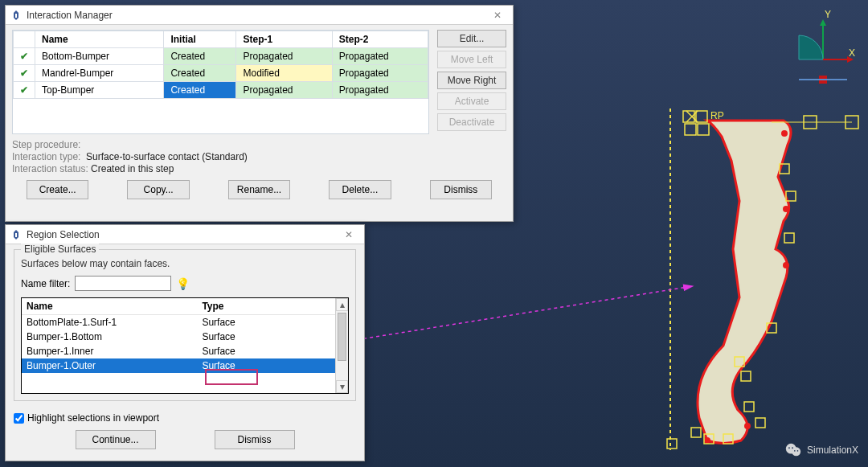 The height and width of the screenshot is (467, 868). Describe the element at coordinates (178, 366) in the screenshot. I see `list-item-selected: Bumper-1.Outer Surface` at that location.